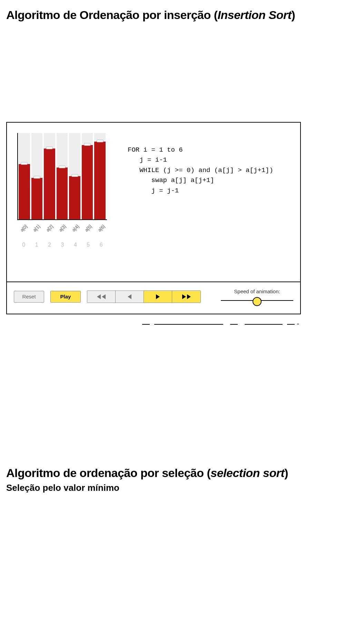 Image resolution: width=364 pixels, height=629 pixels. Describe the element at coordinates (182, 473) in the screenshot. I see `section2-title: Algoritmo de ordenação por seleção (sele…` at that location.